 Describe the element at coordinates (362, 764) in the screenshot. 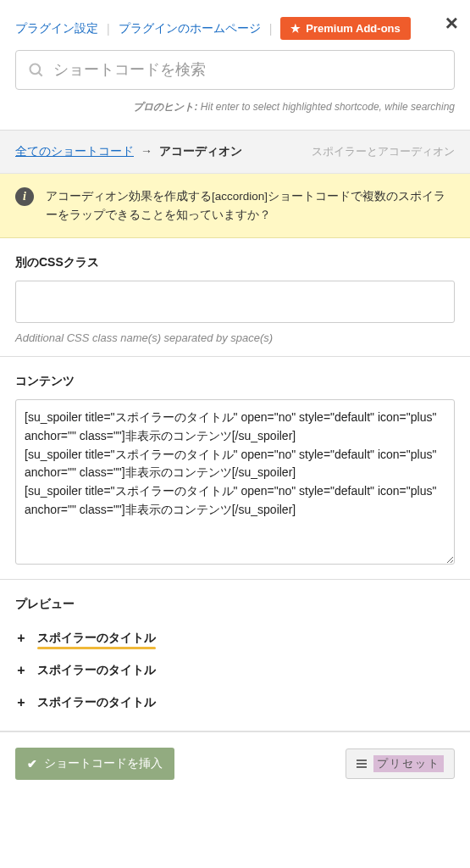

I see `hamburger-icon` at that location.